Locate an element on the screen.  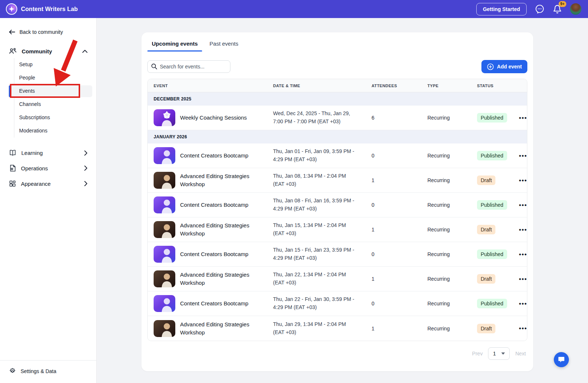
prev-page-button: Prev is located at coordinates (478, 354).